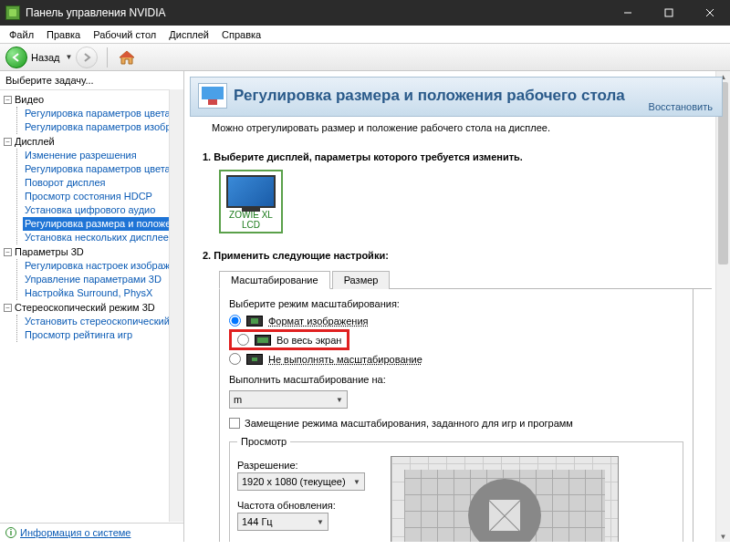 The width and height of the screenshot is (730, 560). I want to click on tree-item: Поворот дисплея, so click(103, 182).